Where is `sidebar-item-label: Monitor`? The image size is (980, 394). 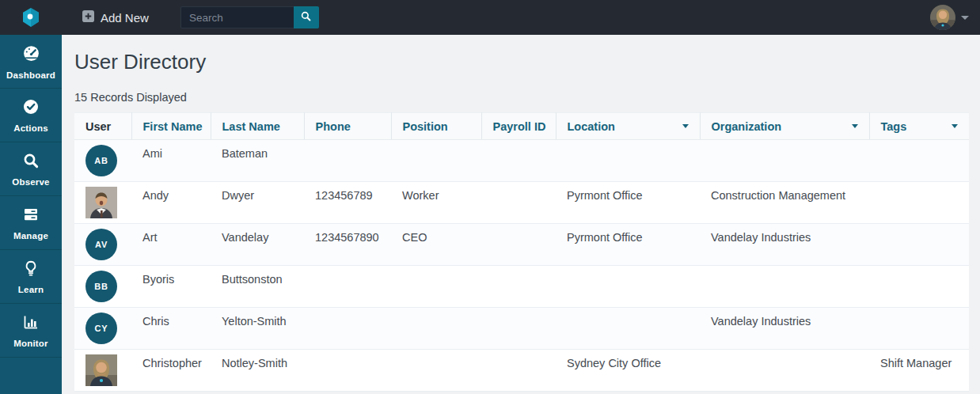 sidebar-item-label: Monitor is located at coordinates (31, 343).